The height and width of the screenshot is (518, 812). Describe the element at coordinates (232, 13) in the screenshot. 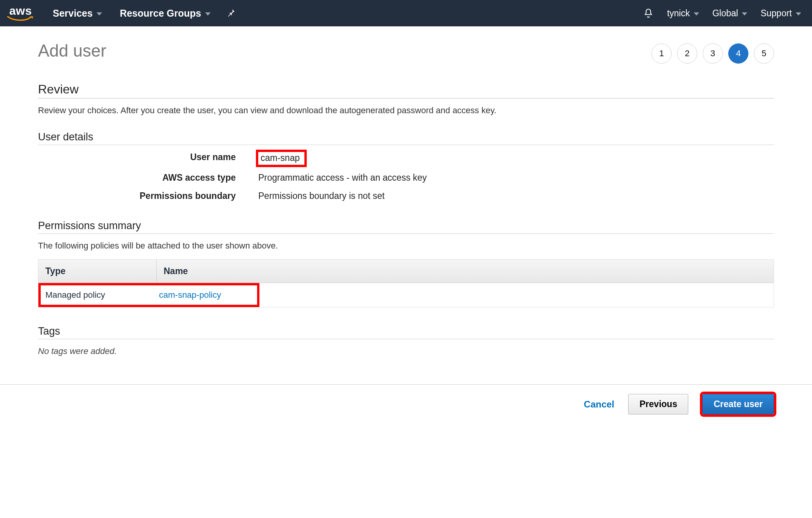

I see `nav-pin` at that location.